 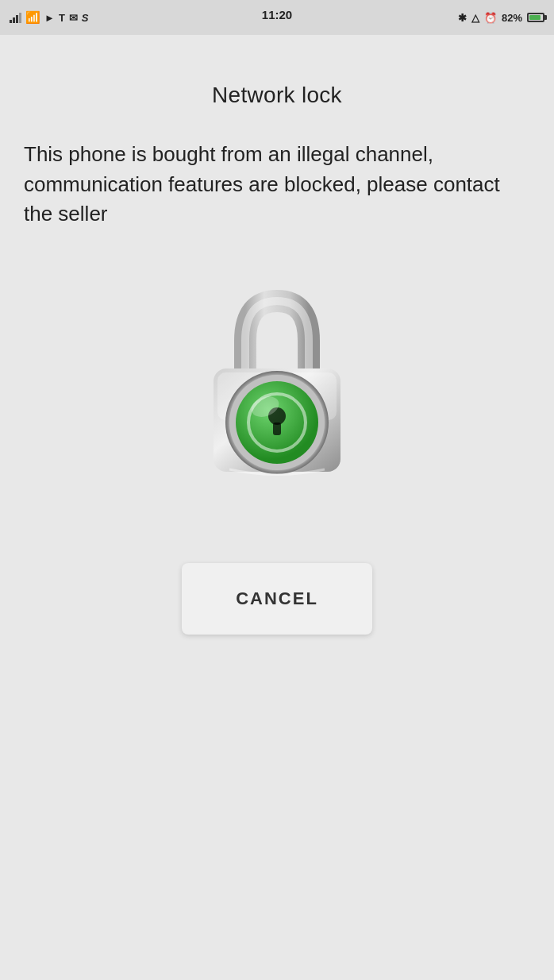 I want to click on mail-icon: ✉, so click(x=73, y=17).